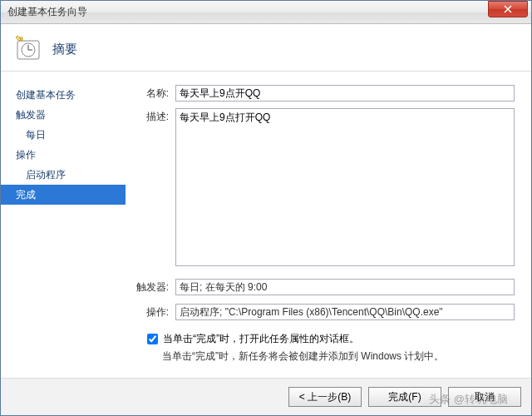 The image size is (532, 416). Describe the element at coordinates (63, 135) in the screenshot. I see `sidebar-item-2: 每日` at that location.